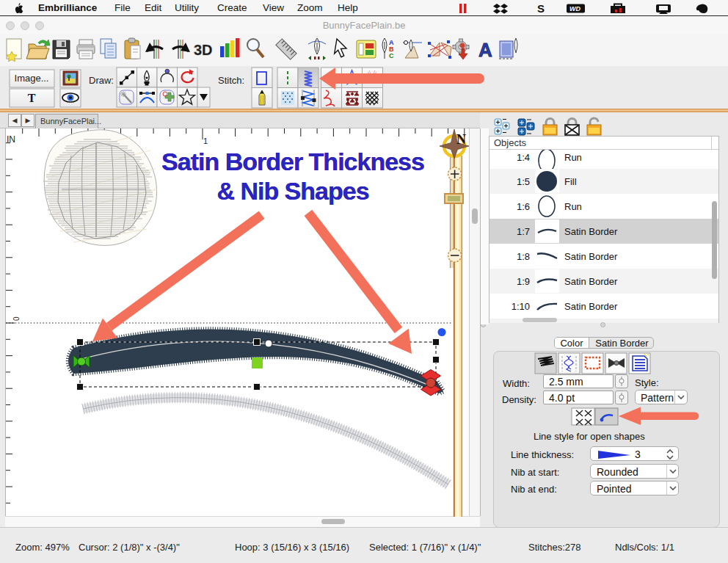 The width and height of the screenshot is (728, 563). I want to click on svg-text: 1, so click(205, 141).